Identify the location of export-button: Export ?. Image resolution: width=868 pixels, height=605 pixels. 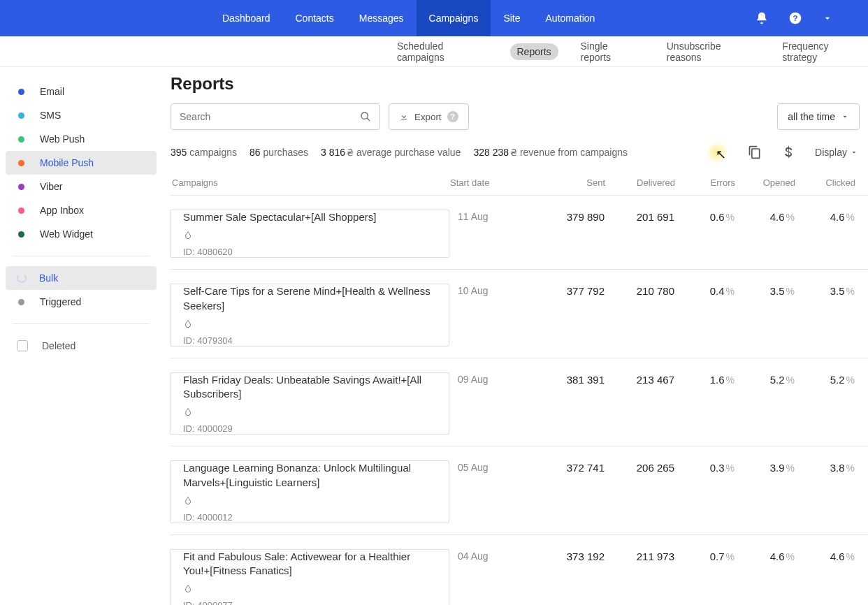
(429, 117).